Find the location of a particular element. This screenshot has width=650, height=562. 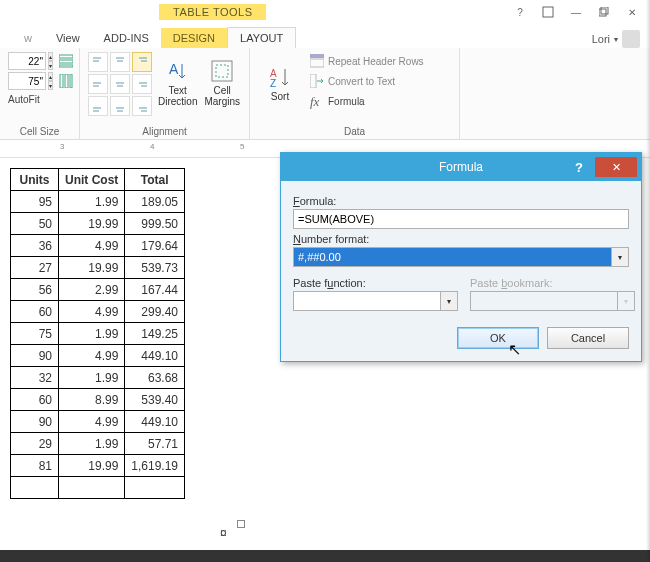

text-direction-button: A Text Direction is located at coordinates (178, 83).